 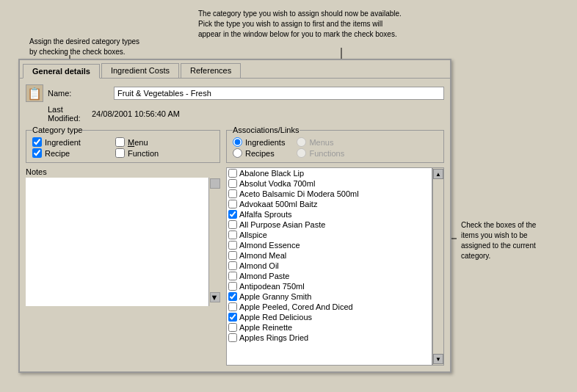 I want to click on list-item: Apple Red Delicious, so click(x=329, y=317).